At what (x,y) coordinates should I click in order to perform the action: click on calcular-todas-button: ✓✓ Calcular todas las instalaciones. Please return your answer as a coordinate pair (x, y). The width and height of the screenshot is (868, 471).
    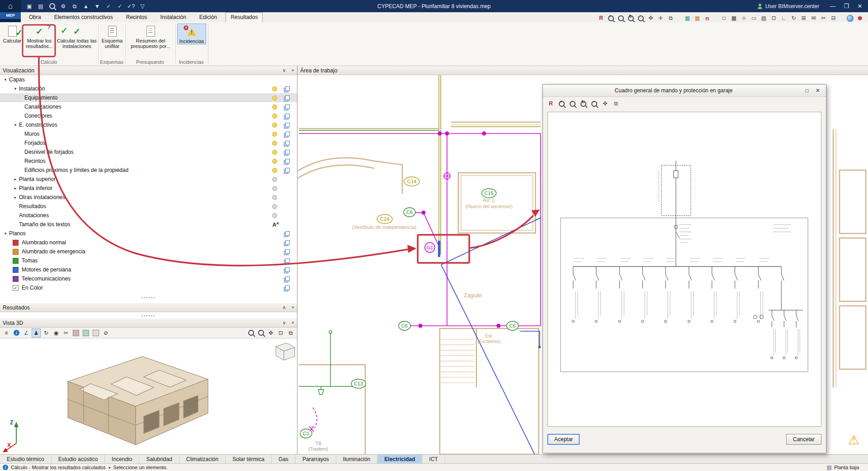
    Looking at the image, I should click on (77, 36).